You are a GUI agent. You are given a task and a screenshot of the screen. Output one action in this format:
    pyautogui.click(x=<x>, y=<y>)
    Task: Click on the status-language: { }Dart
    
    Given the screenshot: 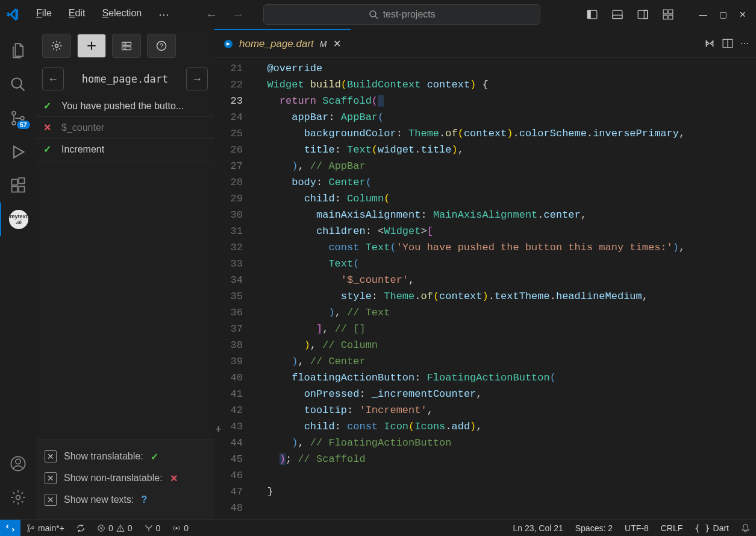 What is the action you would take?
    pyautogui.click(x=712, y=528)
    